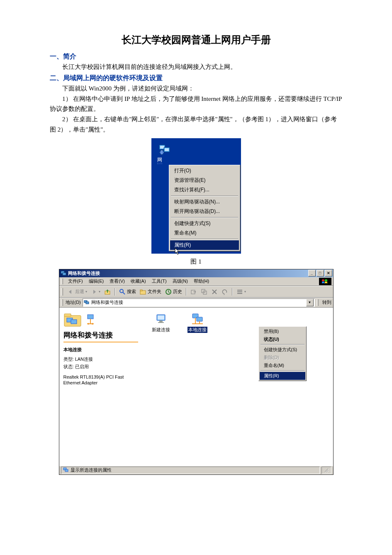  Describe the element at coordinates (73, 302) in the screenshot. I see `address-label: 地址(D)` at that location.